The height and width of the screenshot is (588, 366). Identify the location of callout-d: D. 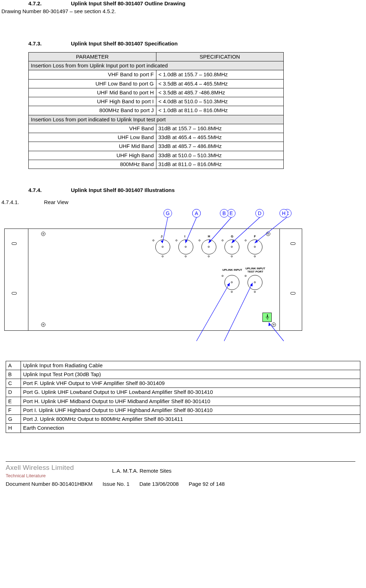
(260, 213).